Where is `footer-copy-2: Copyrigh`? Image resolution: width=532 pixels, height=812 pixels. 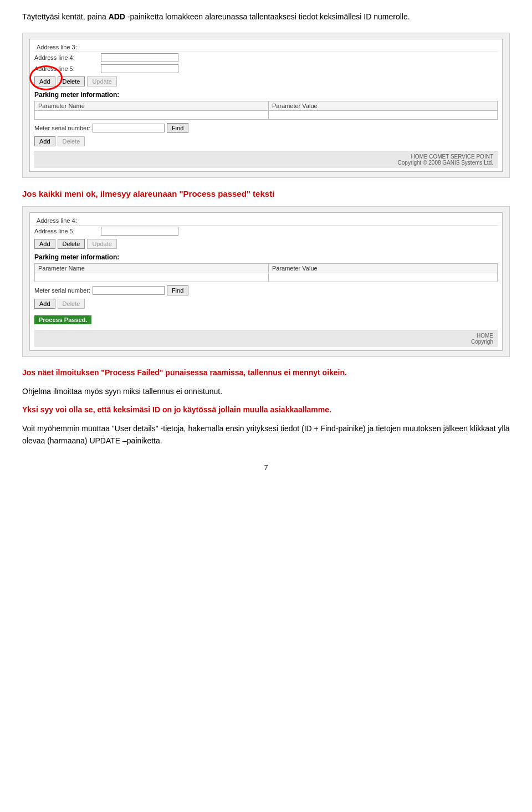 footer-copy-2: Copyrigh is located at coordinates (266, 341).